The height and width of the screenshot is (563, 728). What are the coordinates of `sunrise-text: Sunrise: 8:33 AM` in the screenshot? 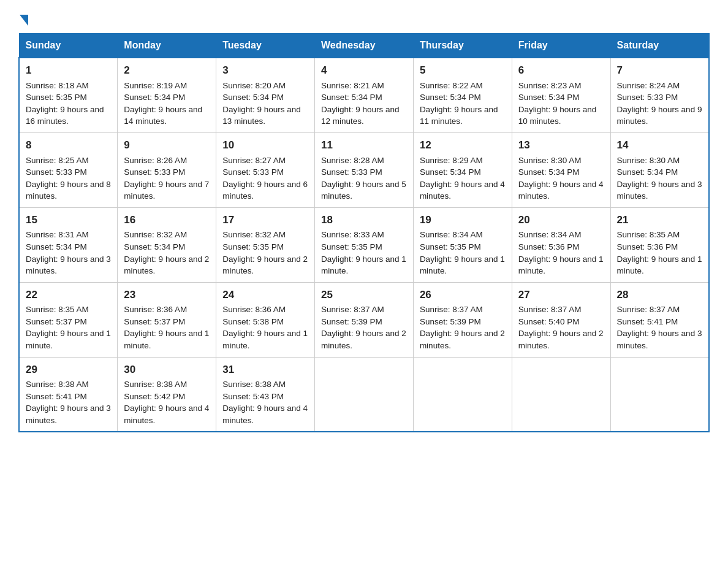 It's located at (353, 234).